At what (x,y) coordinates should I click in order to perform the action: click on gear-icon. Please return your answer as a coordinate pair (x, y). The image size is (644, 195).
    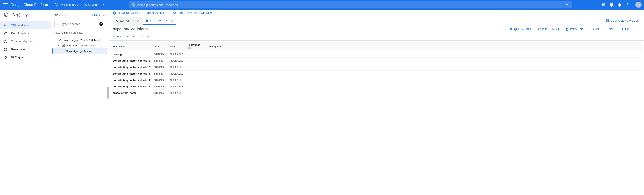
    Looking at the image, I should click on (6, 57).